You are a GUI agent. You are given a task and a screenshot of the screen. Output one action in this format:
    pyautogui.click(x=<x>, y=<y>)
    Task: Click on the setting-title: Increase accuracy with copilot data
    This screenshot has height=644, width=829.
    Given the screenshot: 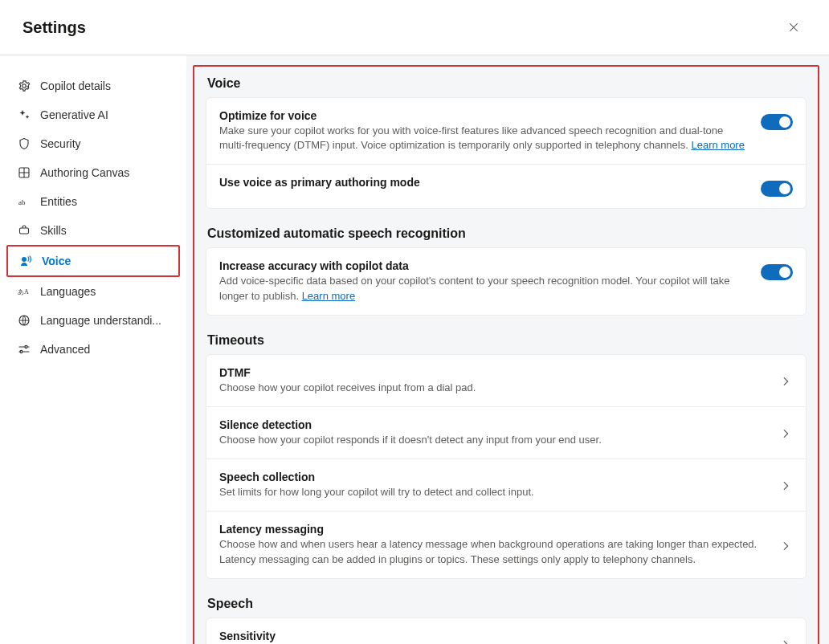 What is the action you would take?
    pyautogui.click(x=484, y=266)
    